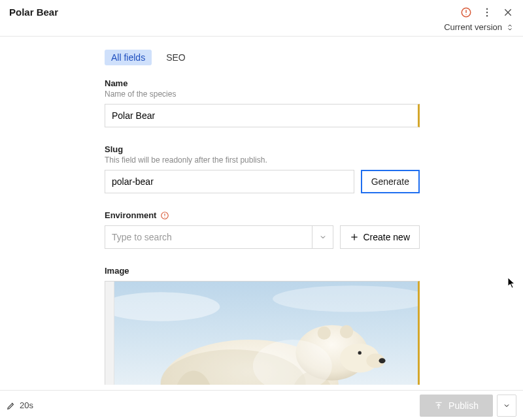 This screenshot has height=420, width=523. What do you see at coordinates (262, 149) in the screenshot?
I see `slug-label: Slug` at bounding box center [262, 149].